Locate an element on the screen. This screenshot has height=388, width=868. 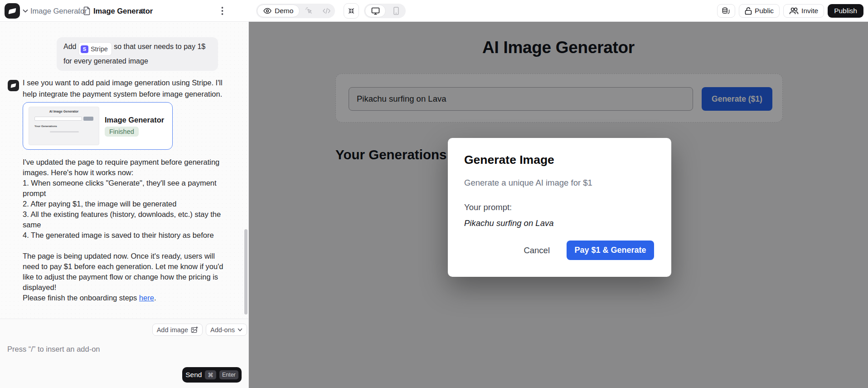
app-thumbnail: AI Image Generator Your Generations is located at coordinates (64, 126).